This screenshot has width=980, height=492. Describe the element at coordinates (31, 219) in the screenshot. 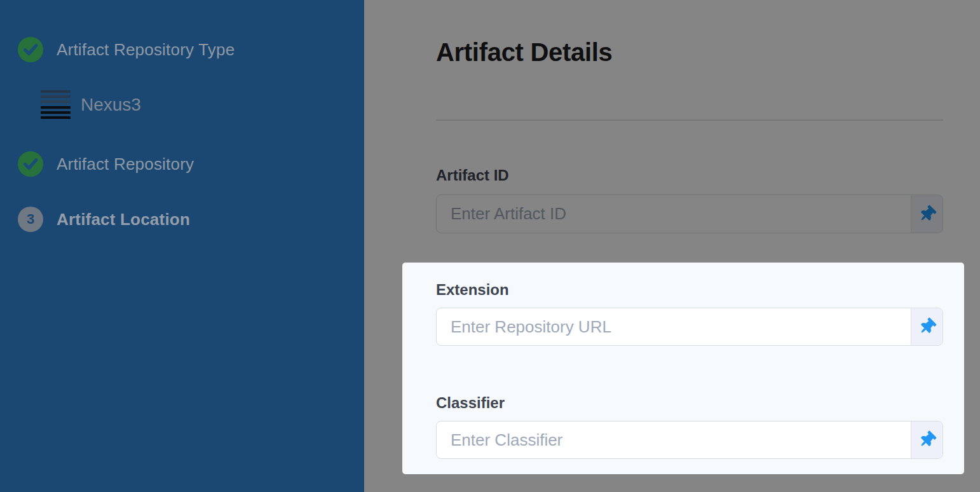

I see `step-number: 3` at that location.